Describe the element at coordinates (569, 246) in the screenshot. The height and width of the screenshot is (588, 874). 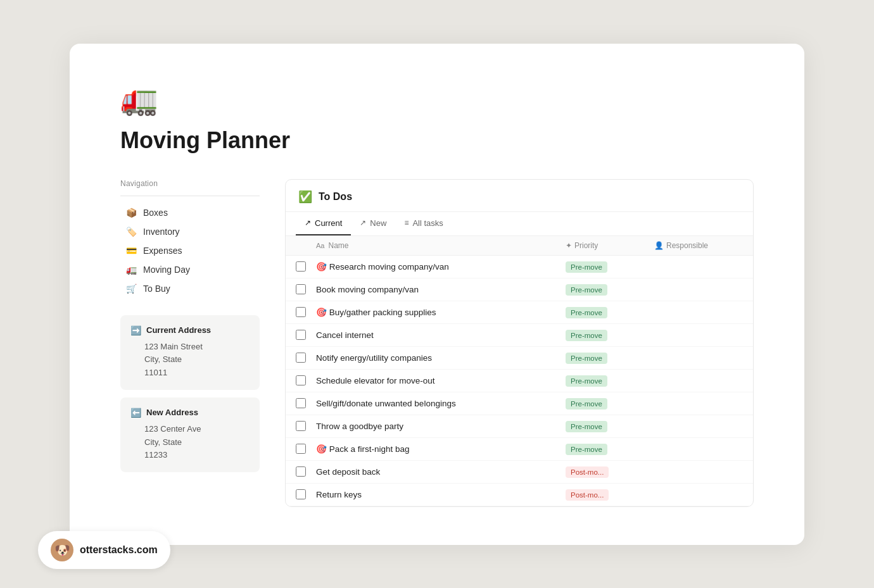
I see `col-priority-icon: ✦` at that location.